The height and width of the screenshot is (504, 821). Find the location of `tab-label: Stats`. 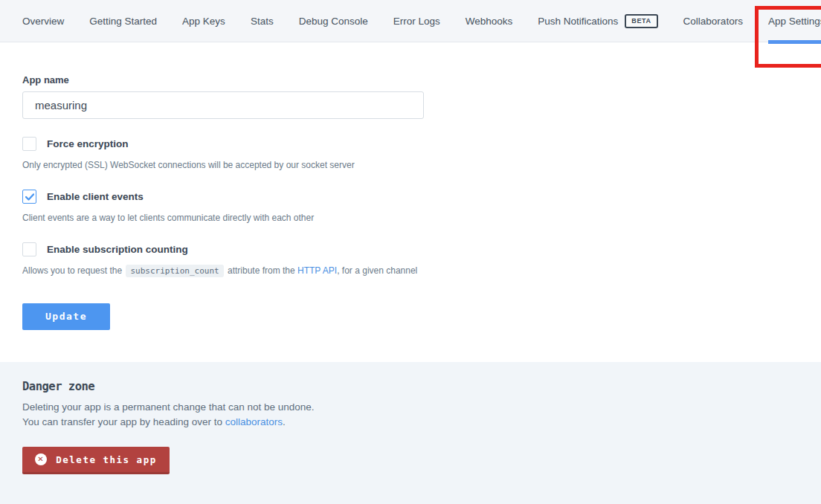

tab-label: Stats is located at coordinates (262, 21).